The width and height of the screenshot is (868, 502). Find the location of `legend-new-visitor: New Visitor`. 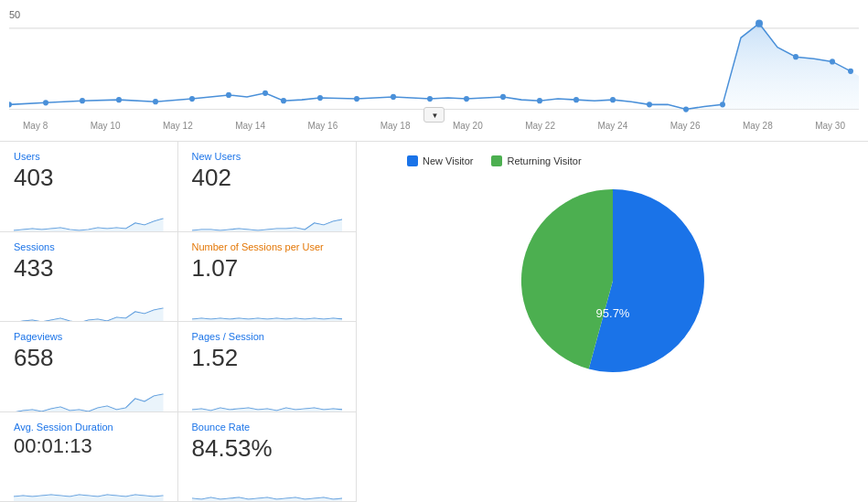

legend-new-visitor: New Visitor is located at coordinates (440, 161).